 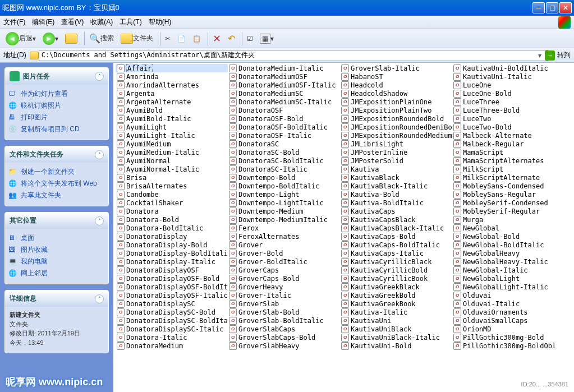 What do you see at coordinates (396, 312) in the screenshot?
I see `file-item: Kautiva-Italic` at bounding box center [396, 312].